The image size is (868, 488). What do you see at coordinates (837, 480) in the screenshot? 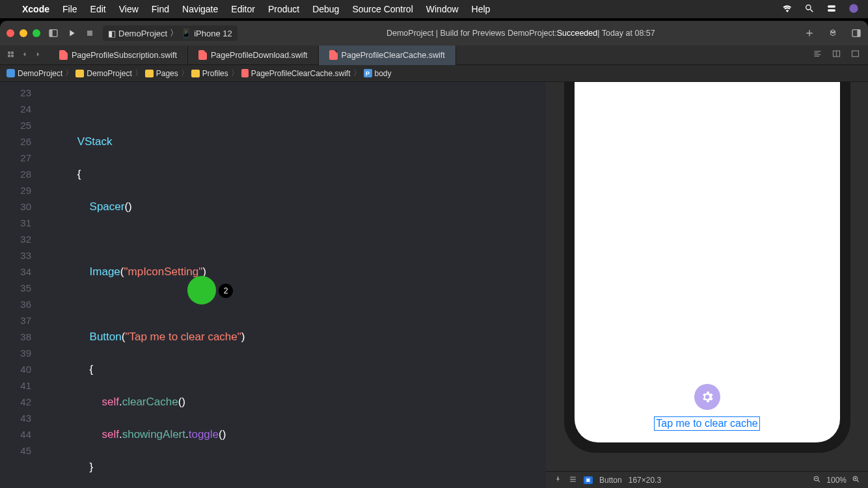
I see `zoom-level: 100%` at bounding box center [837, 480].